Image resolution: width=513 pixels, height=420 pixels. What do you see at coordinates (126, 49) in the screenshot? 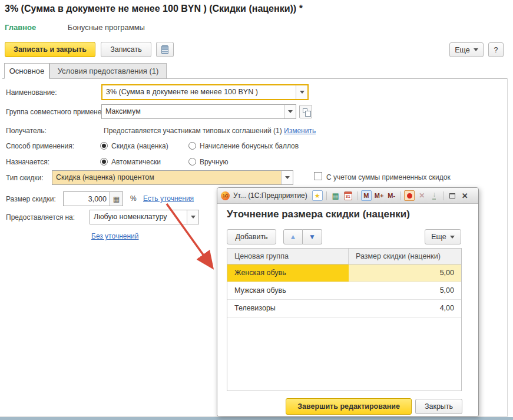
I see `save-button: Записать` at bounding box center [126, 49].